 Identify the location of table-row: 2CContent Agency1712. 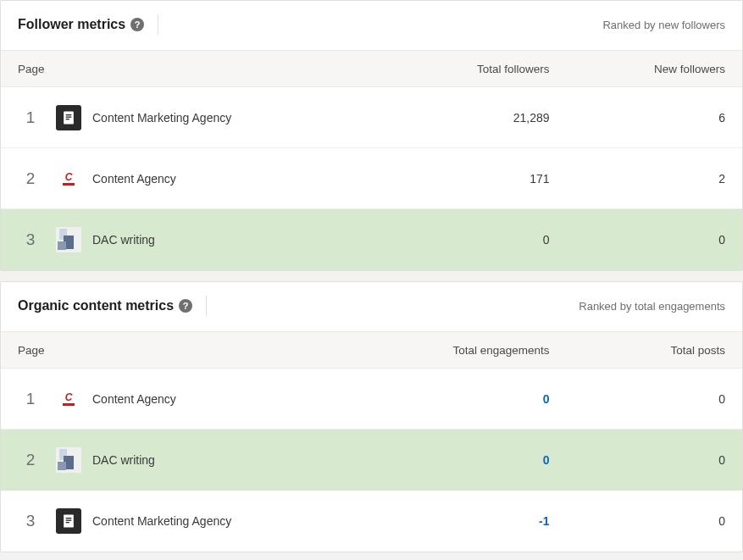
(371, 179).